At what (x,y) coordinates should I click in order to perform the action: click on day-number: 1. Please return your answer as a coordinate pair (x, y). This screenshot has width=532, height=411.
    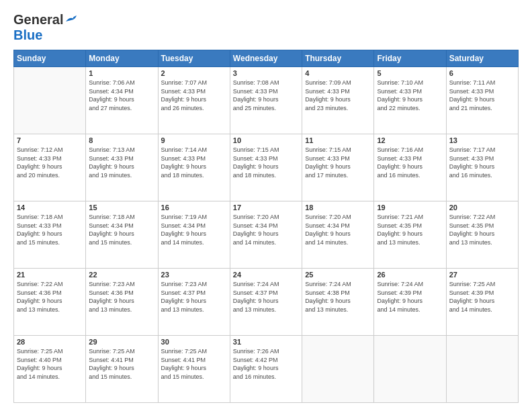
    Looking at the image, I should click on (122, 73).